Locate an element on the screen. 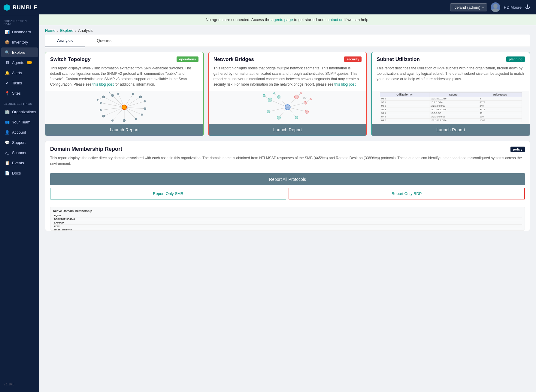 The height and width of the screenshot is (392, 536). report-smb-button: Report Only SMB is located at coordinates (168, 193).